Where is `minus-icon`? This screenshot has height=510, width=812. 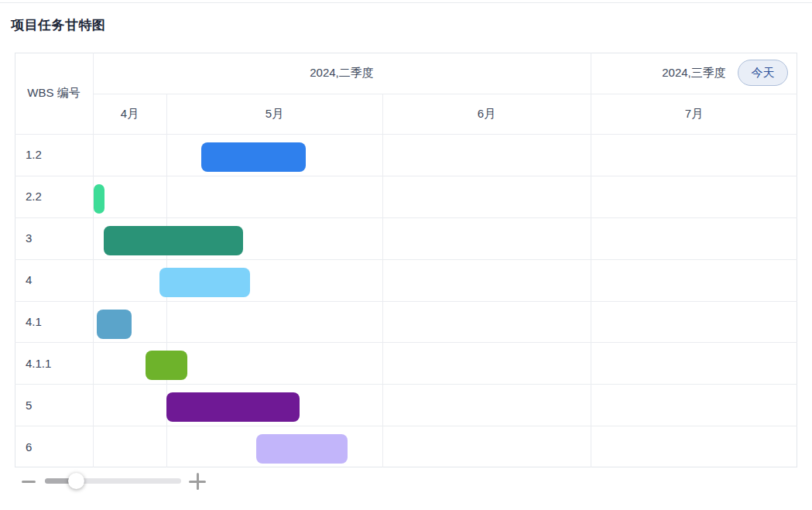
minus-icon is located at coordinates (29, 481).